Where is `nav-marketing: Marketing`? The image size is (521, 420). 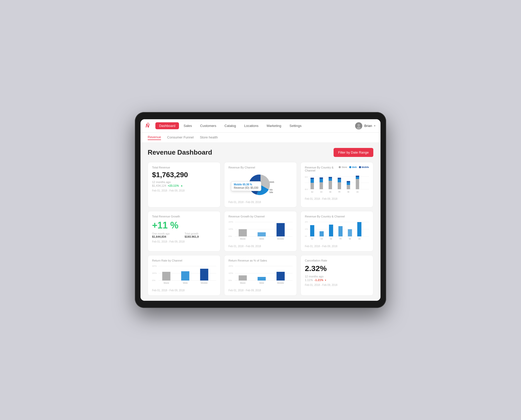
nav-marketing: Marketing is located at coordinates (274, 126).